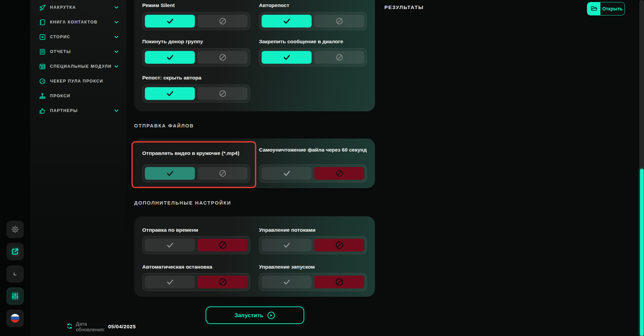 The image size is (644, 336). What do you see at coordinates (78, 96) in the screenshot?
I see `sidebar-item-proxy: Прокси` at bounding box center [78, 96].